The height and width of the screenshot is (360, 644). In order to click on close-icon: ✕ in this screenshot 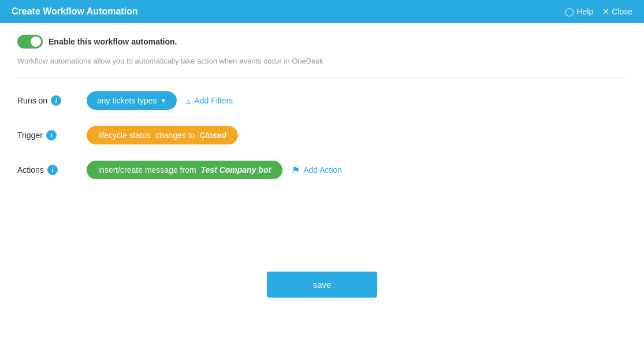, I will do `click(606, 12)`.